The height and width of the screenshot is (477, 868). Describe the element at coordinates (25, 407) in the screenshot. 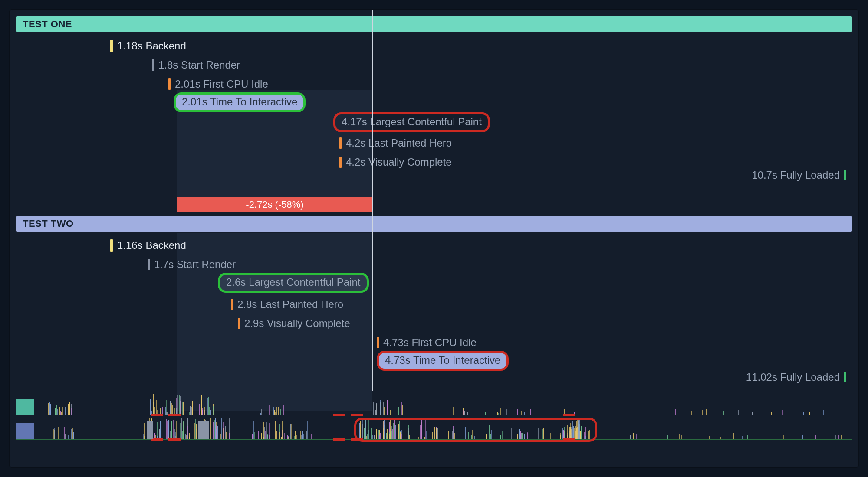

I see `strip-start-block` at that location.